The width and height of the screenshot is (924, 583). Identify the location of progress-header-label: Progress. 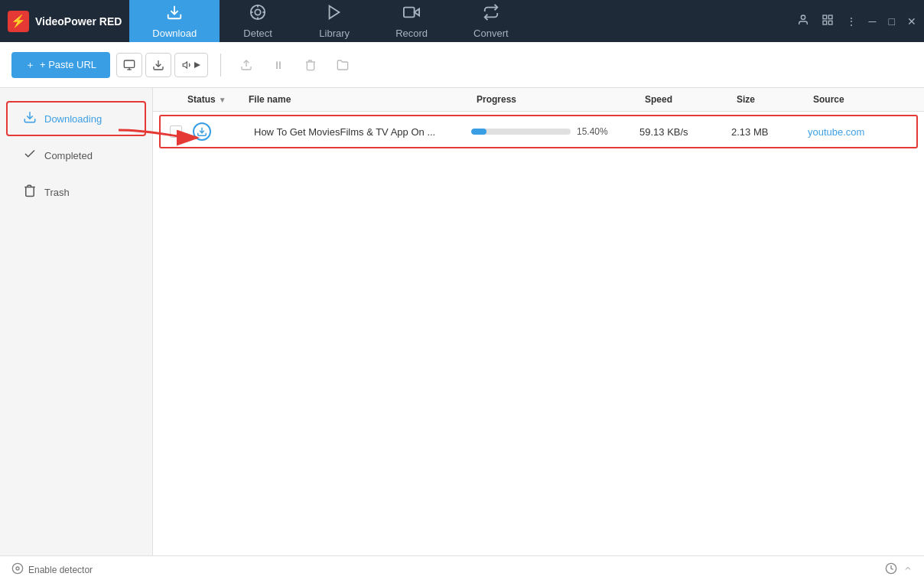
(496, 99).